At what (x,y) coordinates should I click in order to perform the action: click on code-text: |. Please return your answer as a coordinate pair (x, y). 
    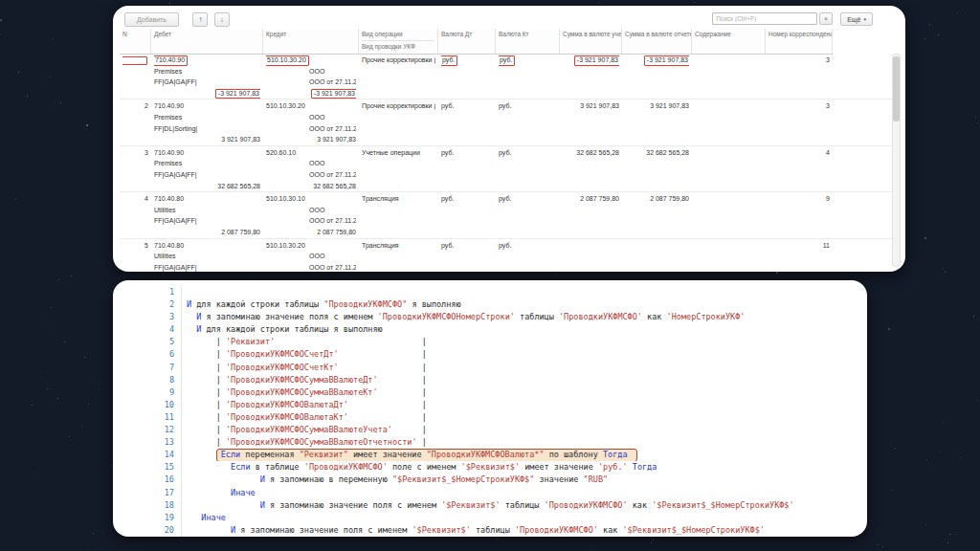
    Looking at the image, I should click on (402, 392).